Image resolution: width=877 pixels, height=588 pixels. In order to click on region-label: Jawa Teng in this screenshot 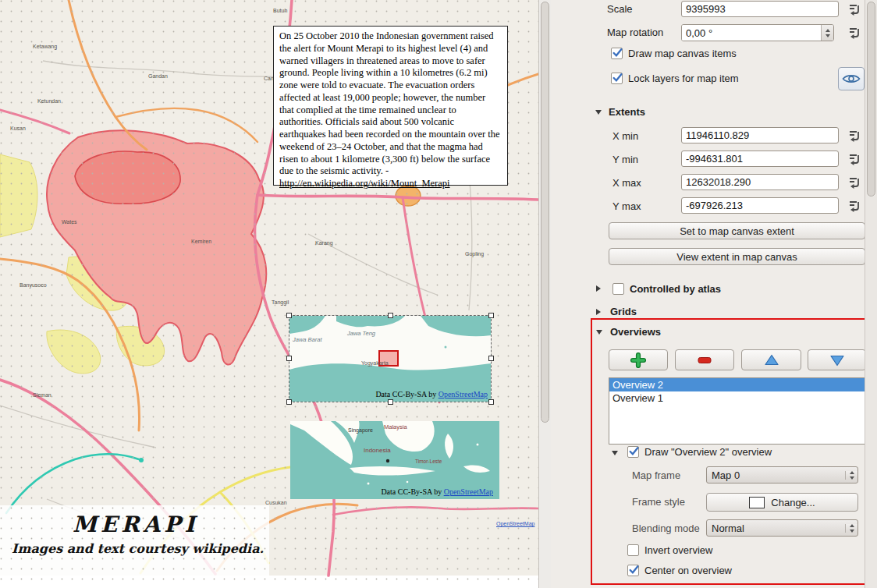, I will do `click(361, 334)`.